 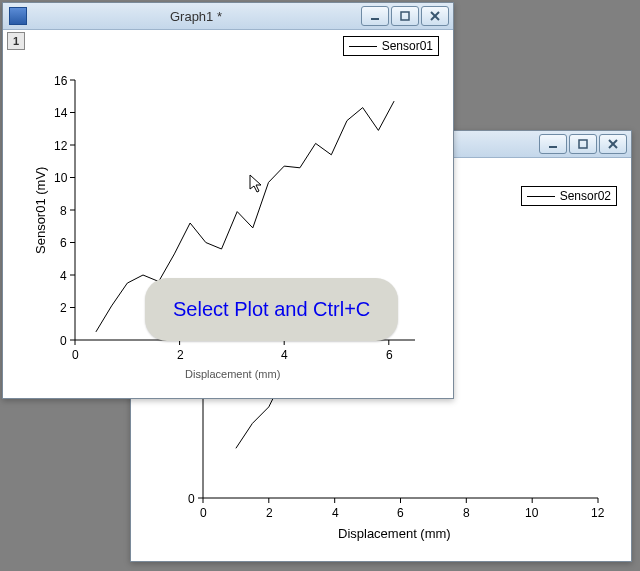 What do you see at coordinates (394, 534) in the screenshot?
I see `xlabel-graph2: Displacement (mm)` at bounding box center [394, 534].